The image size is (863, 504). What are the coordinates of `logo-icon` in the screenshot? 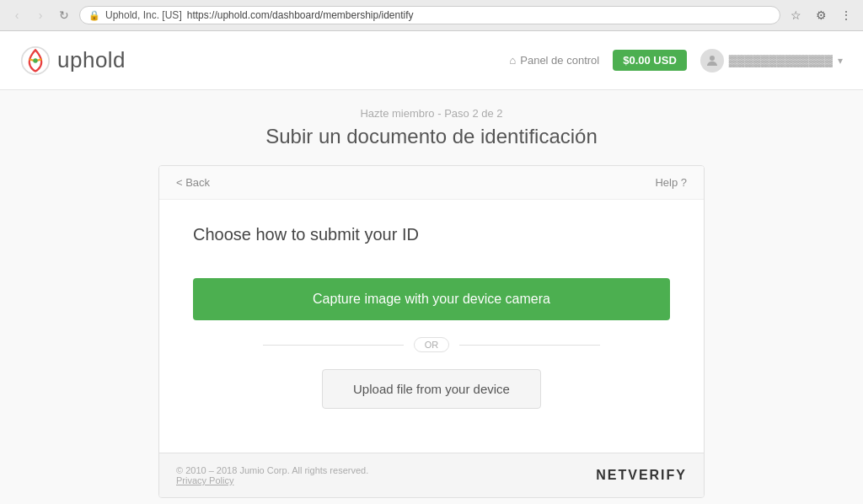 It's located at (35, 61).